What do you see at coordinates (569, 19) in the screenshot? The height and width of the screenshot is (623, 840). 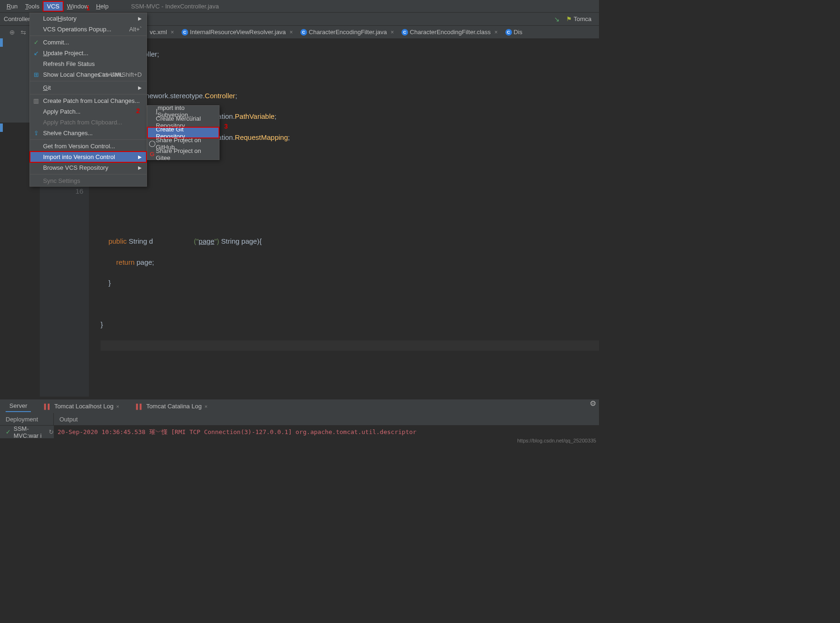 I see `tomcat-icon: ⚑` at bounding box center [569, 19].